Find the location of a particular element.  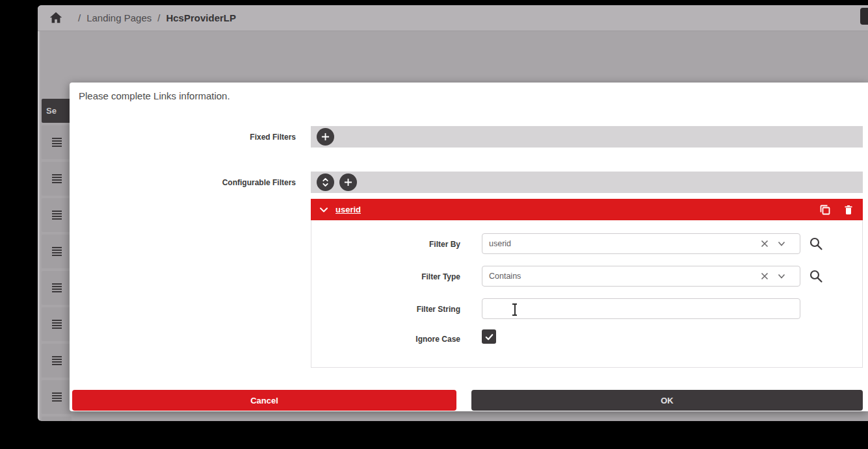

filter-type-input is located at coordinates (641, 276).